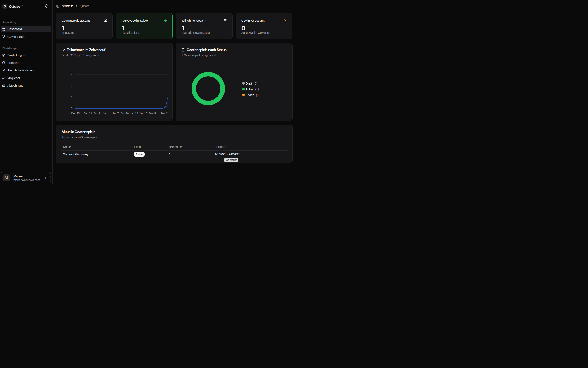  Describe the element at coordinates (164, 113) in the screenshot. I see `svg-text: Jan 24` at that location.